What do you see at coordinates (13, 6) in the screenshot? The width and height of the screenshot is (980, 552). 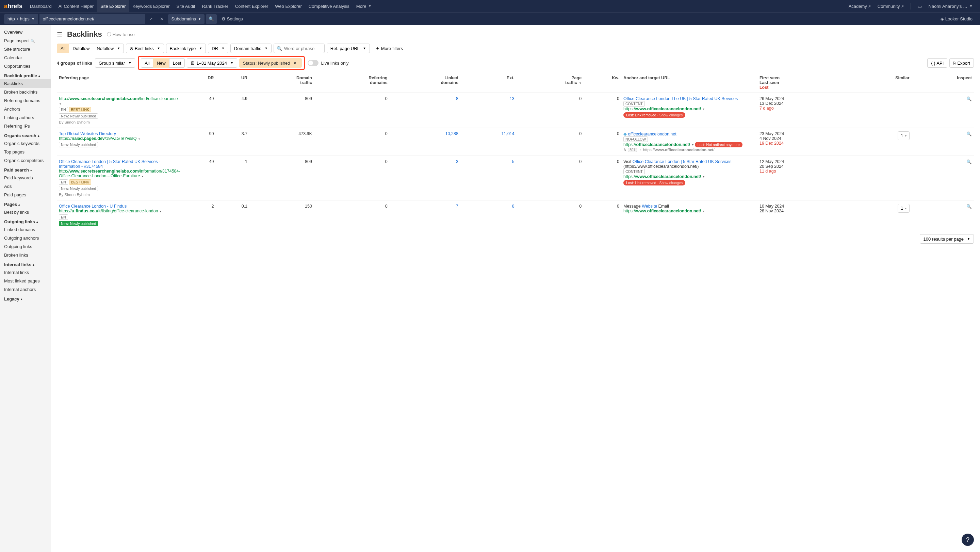 I see `logo: ahrefs` at bounding box center [13, 6].